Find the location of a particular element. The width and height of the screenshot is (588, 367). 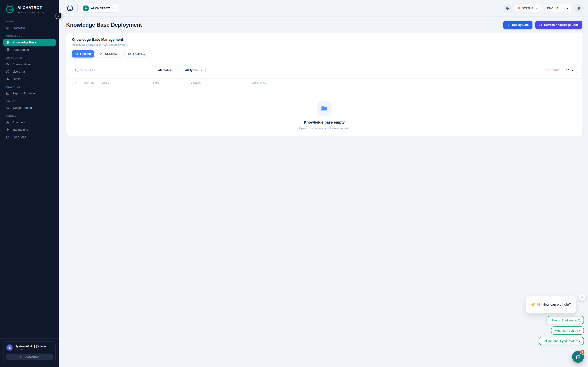

nav-section-engagement: ENGAGEMENT is located at coordinates (29, 57).